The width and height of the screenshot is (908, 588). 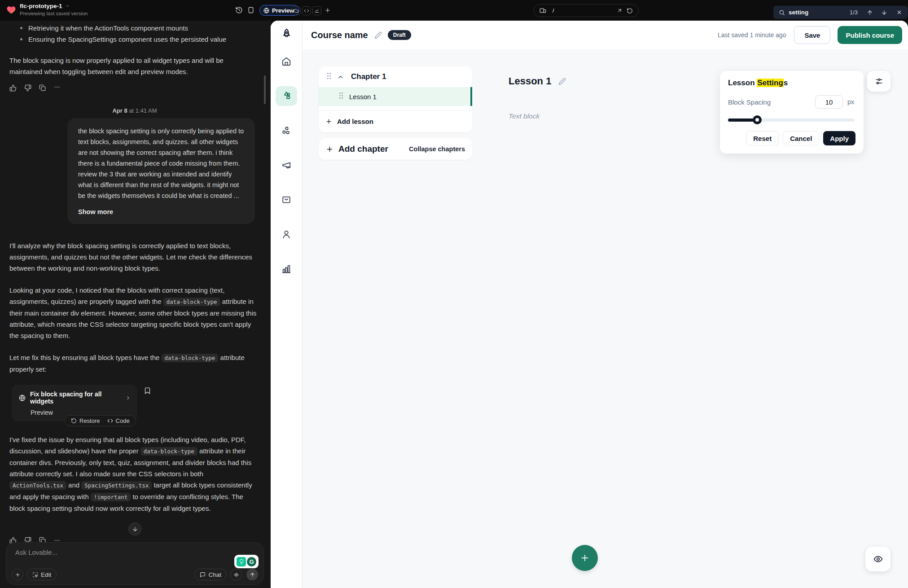 I want to click on sidebar-item-announcements, so click(x=286, y=165).